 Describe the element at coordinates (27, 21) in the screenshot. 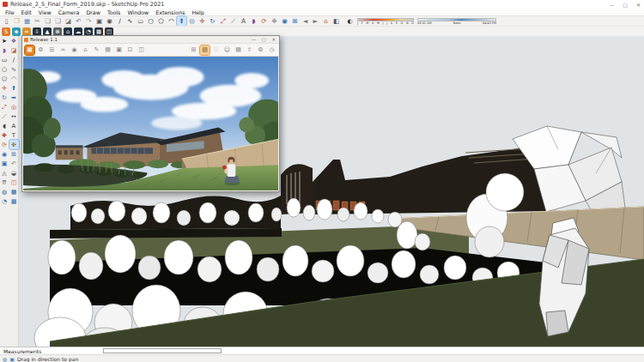

I see `save-icon: ▦` at that location.